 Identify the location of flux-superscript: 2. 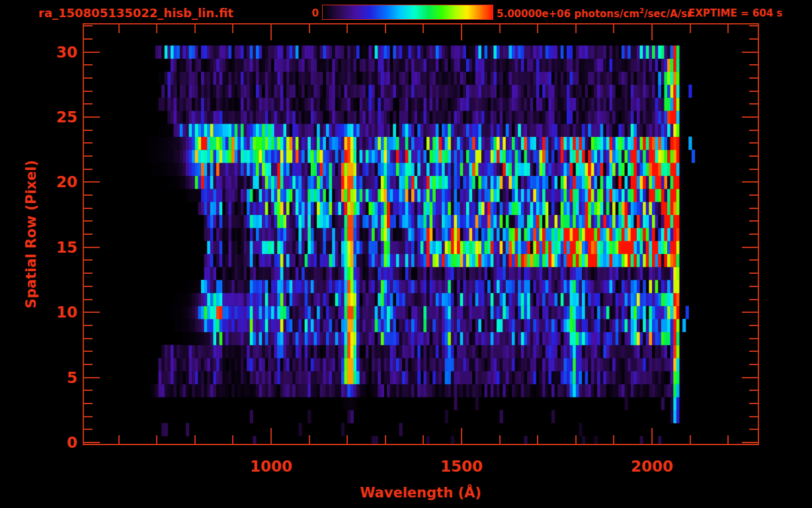
(641, 11).